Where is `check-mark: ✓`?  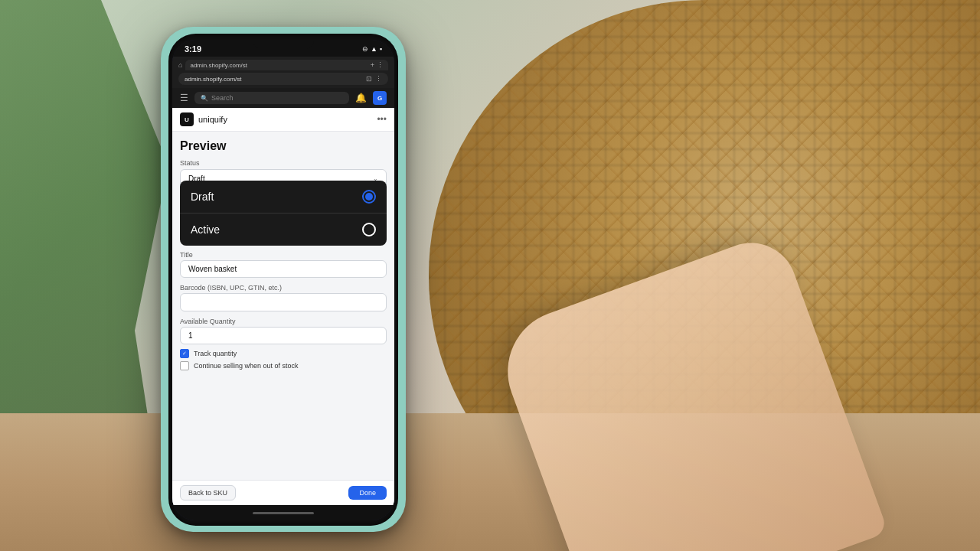 check-mark: ✓ is located at coordinates (185, 354).